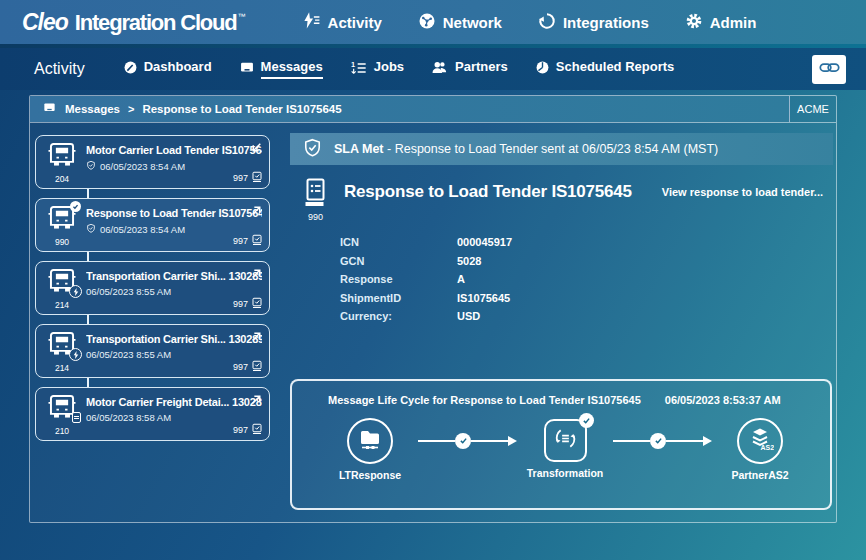  What do you see at coordinates (91, 230) in the screenshot?
I see `sla-shield-icon` at bounding box center [91, 230].